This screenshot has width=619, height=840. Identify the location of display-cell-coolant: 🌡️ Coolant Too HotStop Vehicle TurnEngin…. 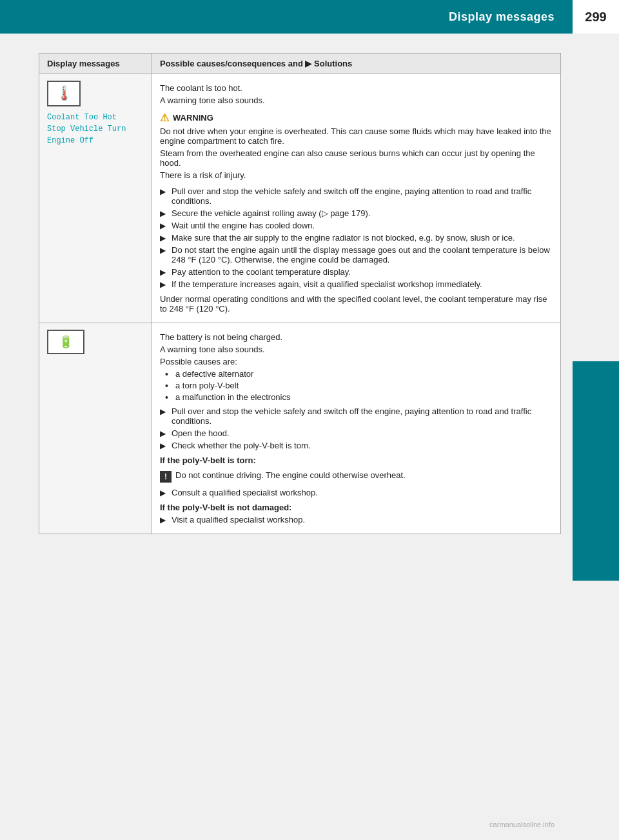
(95, 199).